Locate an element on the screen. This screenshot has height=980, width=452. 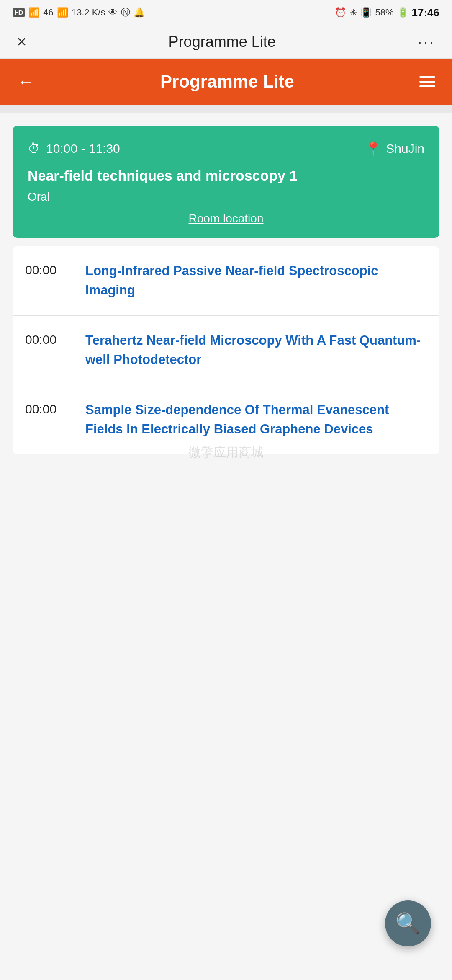
top-divider is located at coordinates (226, 109).